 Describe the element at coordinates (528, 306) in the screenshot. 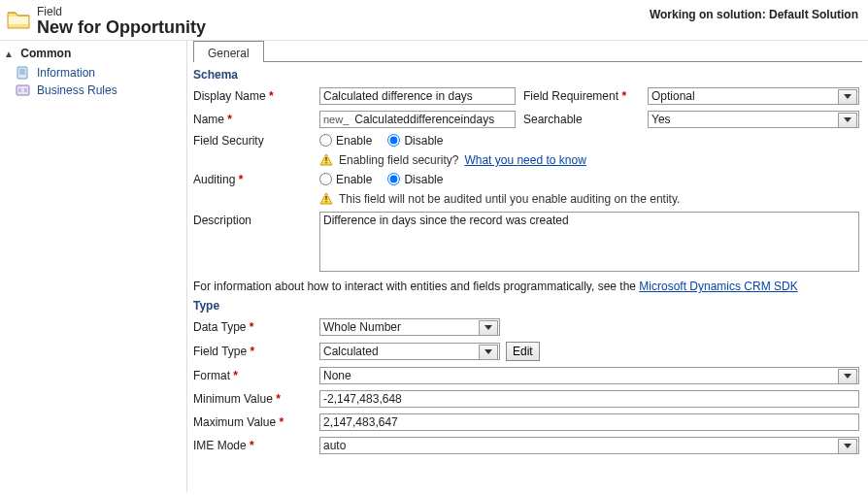

I see `type-heading: Type` at that location.